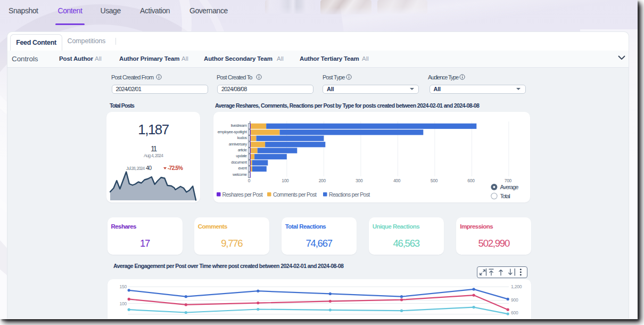 The height and width of the screenshot is (325, 644). I want to click on svg-text: 0, so click(249, 181).